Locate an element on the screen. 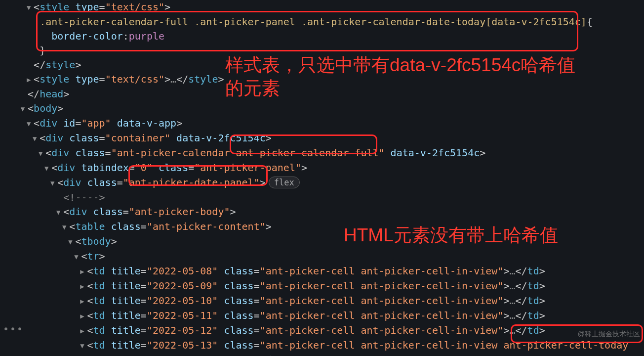 The image size is (644, 356). attr-value-title: "2022-05-10" is located at coordinates (183, 301).